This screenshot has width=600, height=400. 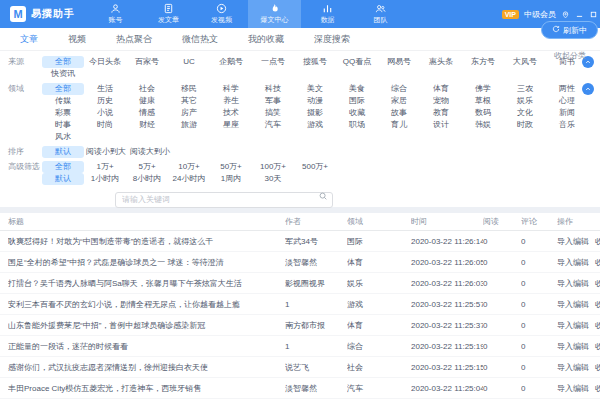 What do you see at coordinates (315, 101) in the screenshot?
I see `filter-chip: 动漫` at bounding box center [315, 101].